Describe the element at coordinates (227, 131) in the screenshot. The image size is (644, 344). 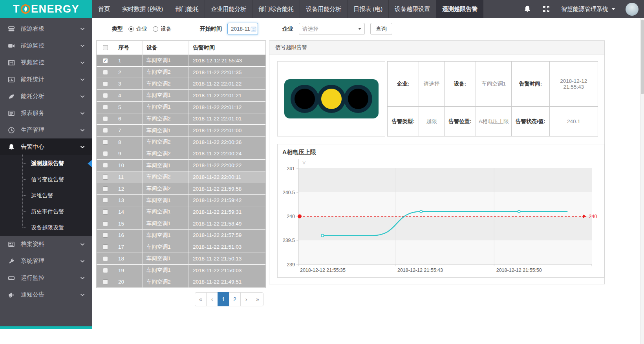
I see `cell-time: 2018-11-22 22:01:00` at that location.